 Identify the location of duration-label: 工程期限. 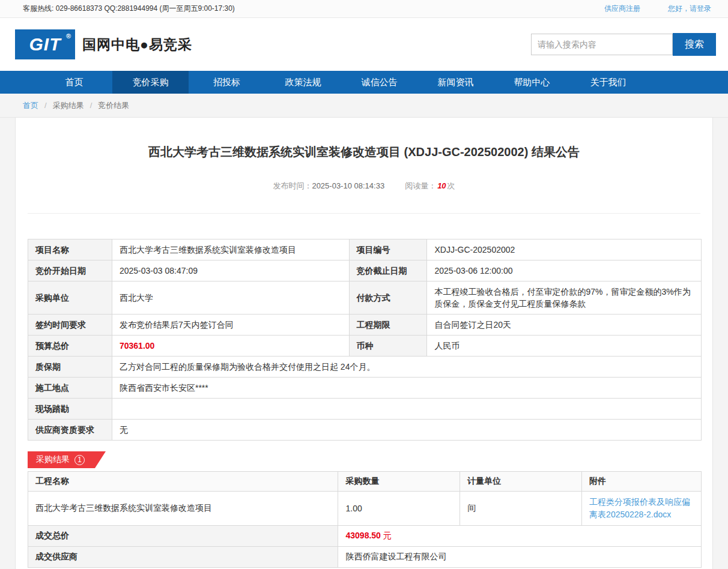
(388, 325).